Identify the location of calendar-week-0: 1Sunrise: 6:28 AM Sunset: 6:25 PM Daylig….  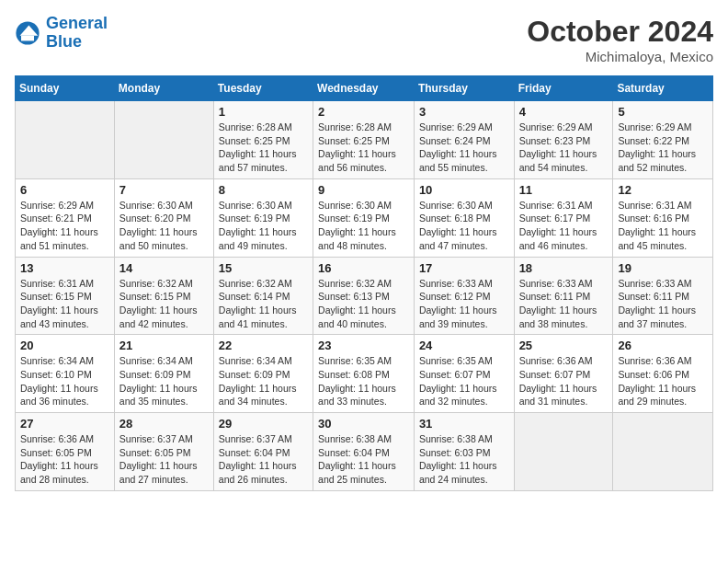
(364, 140).